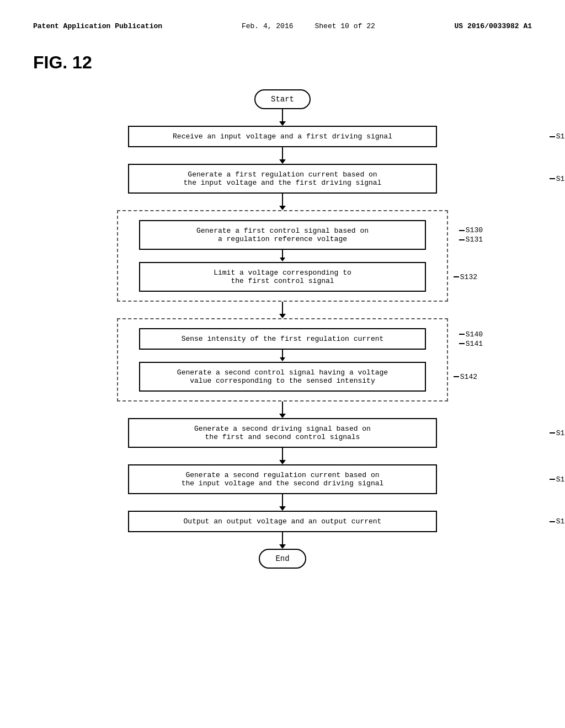 The height and width of the screenshot is (728, 565). What do you see at coordinates (282, 339) in the screenshot?
I see `step-s140-text: Sense intensity of the first regulation …` at bounding box center [282, 339].